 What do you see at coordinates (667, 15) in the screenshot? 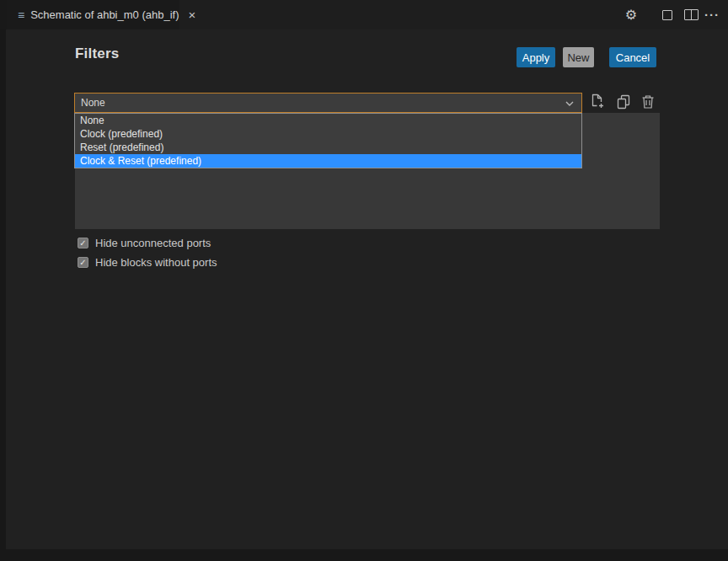
I see `layout-square-icon` at bounding box center [667, 15].